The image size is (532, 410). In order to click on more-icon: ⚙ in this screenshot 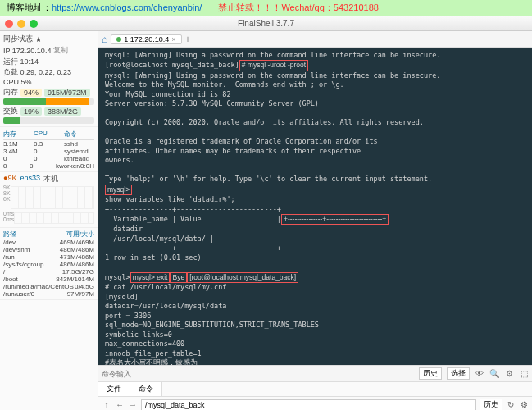, I will do `click(509, 374)`.